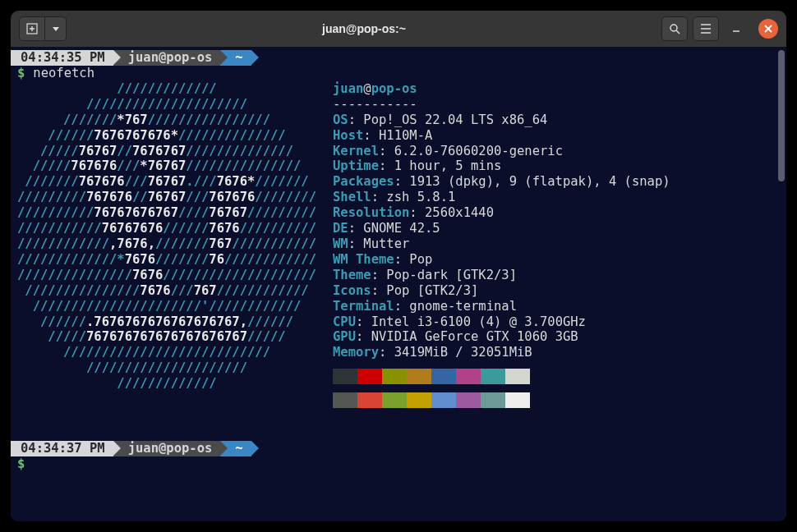 The image size is (797, 532). Describe the element at coordinates (501, 245) in the screenshot. I see `info-row: WM: Mutter` at that location.